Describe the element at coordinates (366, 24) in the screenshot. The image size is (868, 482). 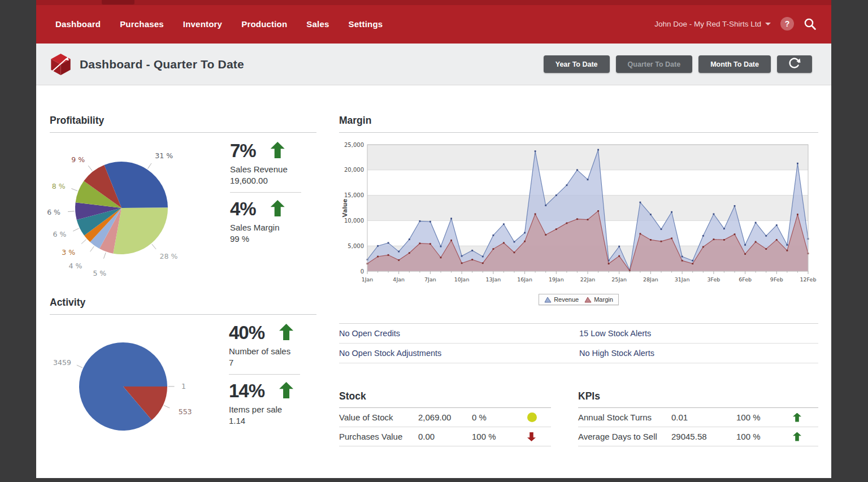
I see `nav-item-settings: Settings` at that location.